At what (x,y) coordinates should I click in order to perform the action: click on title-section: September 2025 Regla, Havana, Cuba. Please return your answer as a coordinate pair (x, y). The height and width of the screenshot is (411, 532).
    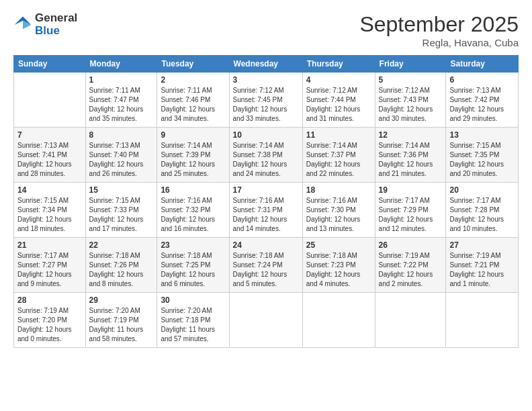
    Looking at the image, I should click on (439, 30).